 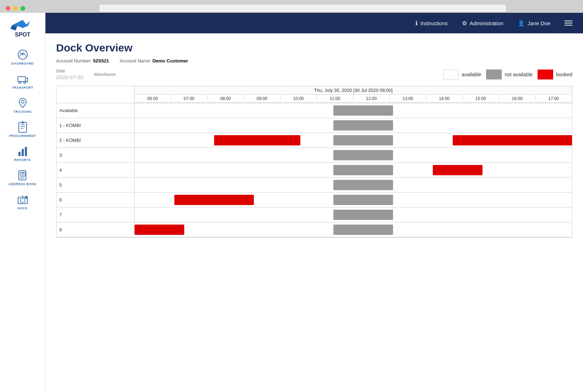 What do you see at coordinates (23, 151) in the screenshot?
I see `reports-icon` at bounding box center [23, 151].